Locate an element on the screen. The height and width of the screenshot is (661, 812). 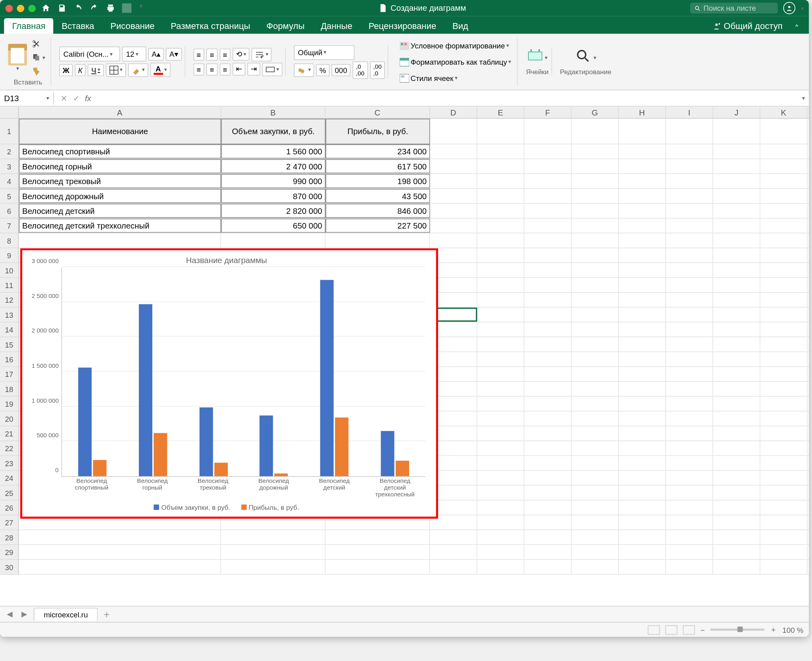
italic-button: К is located at coordinates (80, 70).